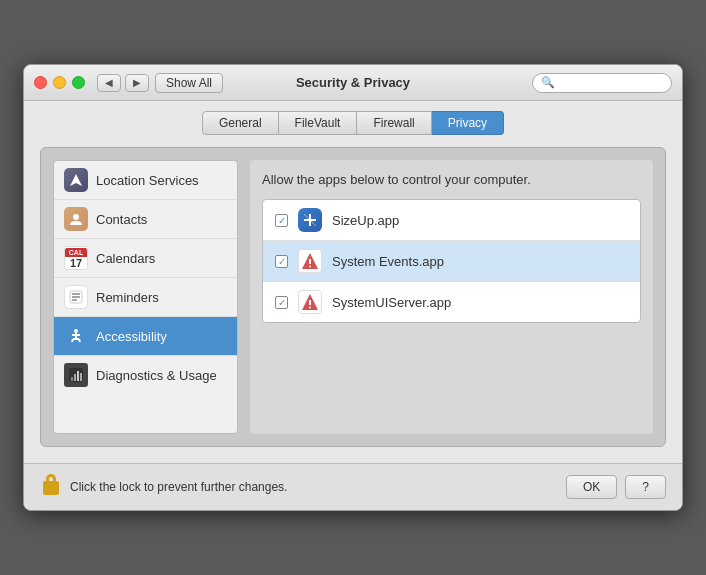  Describe the element at coordinates (468, 123) in the screenshot. I see `tab-privacy: Privacy` at that location.